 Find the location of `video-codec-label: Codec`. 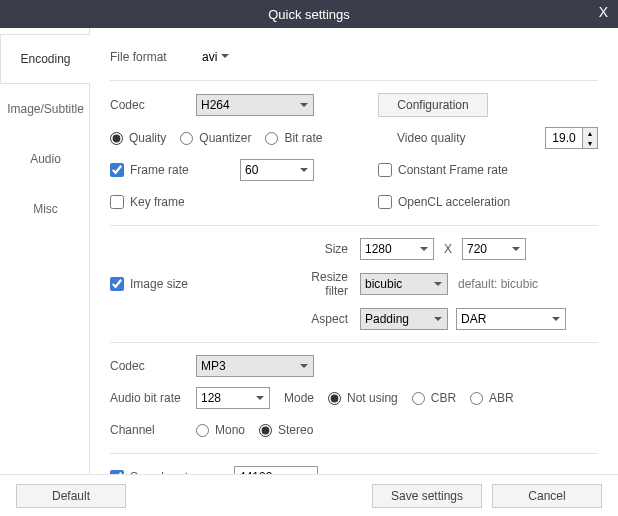

video-codec-label: Codec is located at coordinates (153, 105).